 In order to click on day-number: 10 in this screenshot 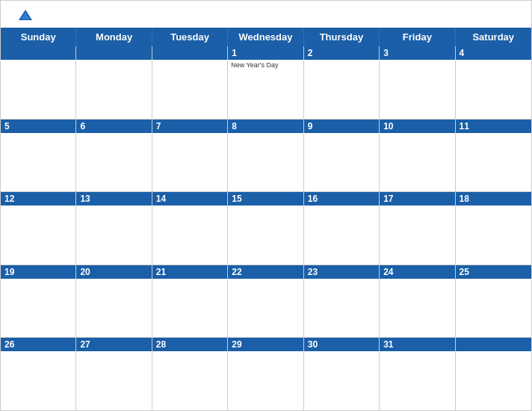, I will do `click(417, 126)`.